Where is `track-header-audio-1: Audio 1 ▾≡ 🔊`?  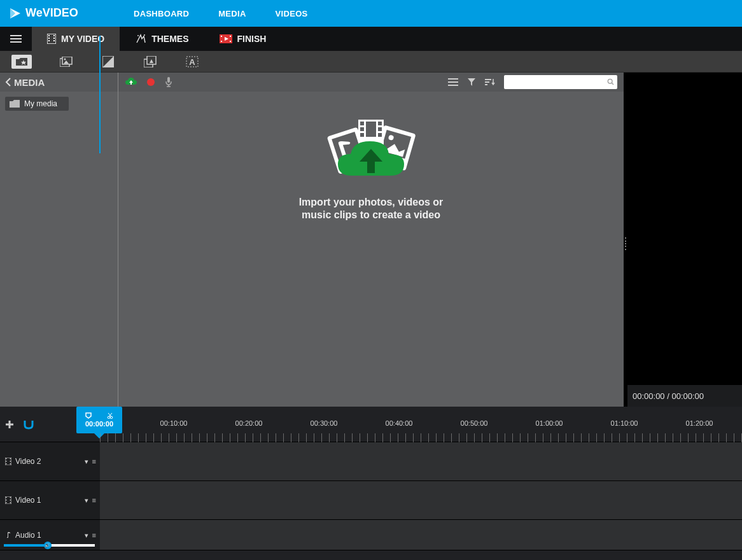
track-header-audio-1: Audio 1 ▾≡ 🔊 is located at coordinates (50, 535).